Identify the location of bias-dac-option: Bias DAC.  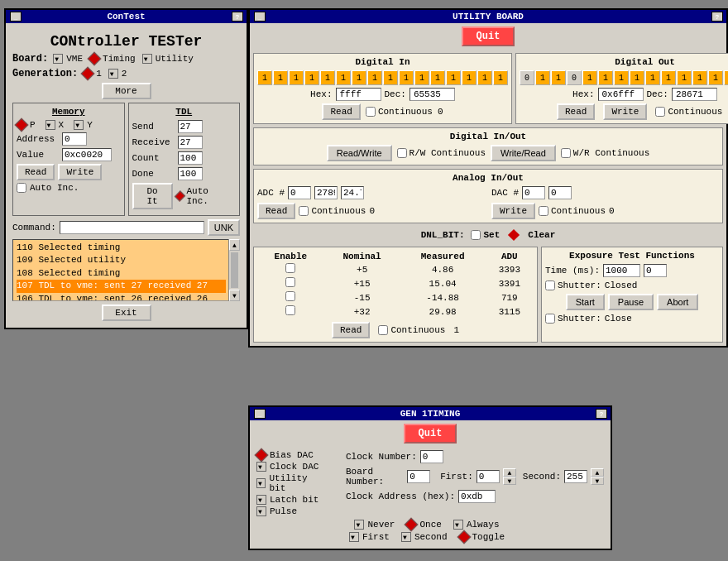
(291, 455).